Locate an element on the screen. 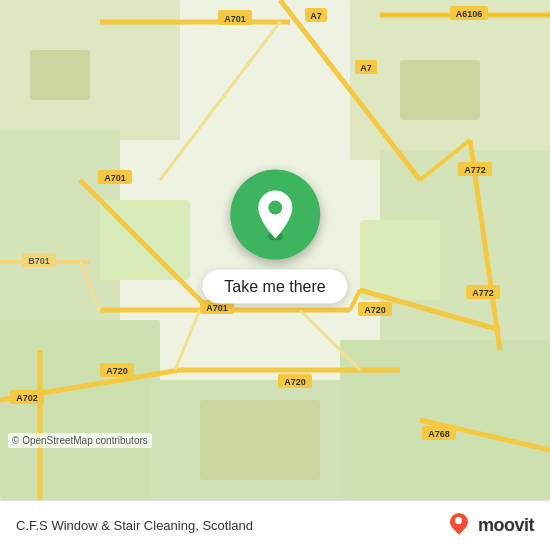 This screenshot has width=550, height=550. svg-text: A702 is located at coordinates (27, 398).